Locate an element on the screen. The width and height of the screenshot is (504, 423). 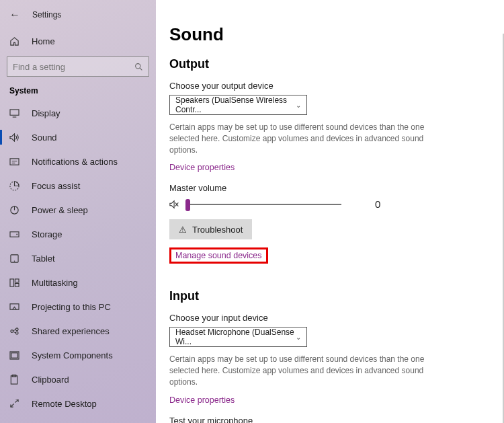
shared-icon is located at coordinates (14, 331).